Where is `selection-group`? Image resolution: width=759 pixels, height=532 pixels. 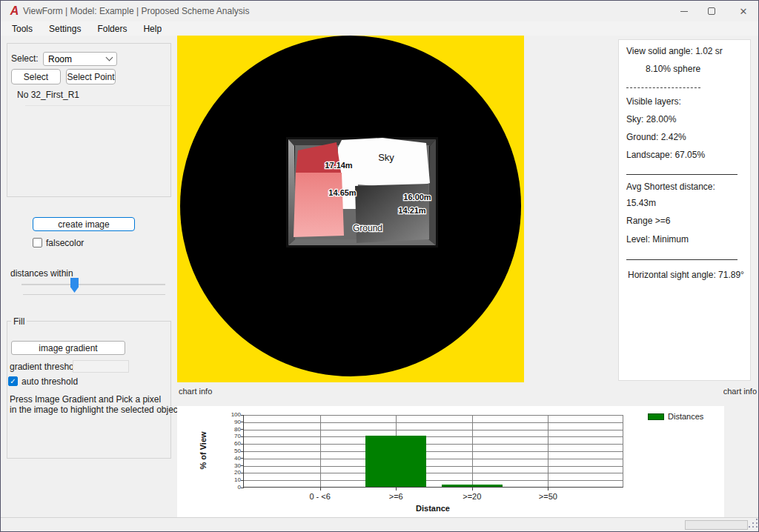
selection-group is located at coordinates (89, 120).